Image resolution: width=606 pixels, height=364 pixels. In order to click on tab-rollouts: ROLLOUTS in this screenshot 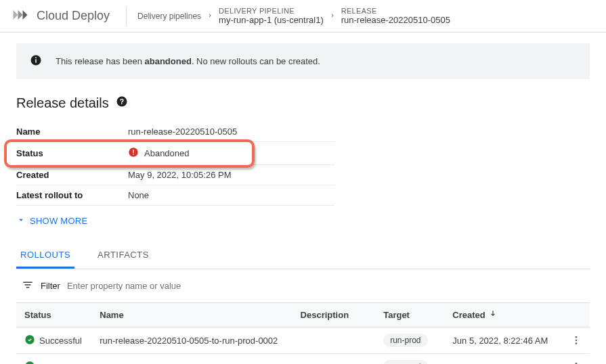, I will do `click(45, 256)`.